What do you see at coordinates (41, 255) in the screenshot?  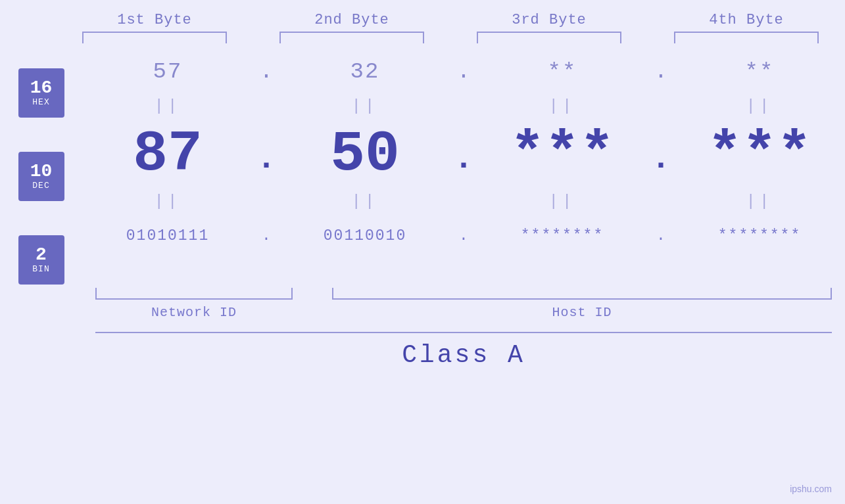 I see `bin-badge-number: 2` at bounding box center [41, 255].